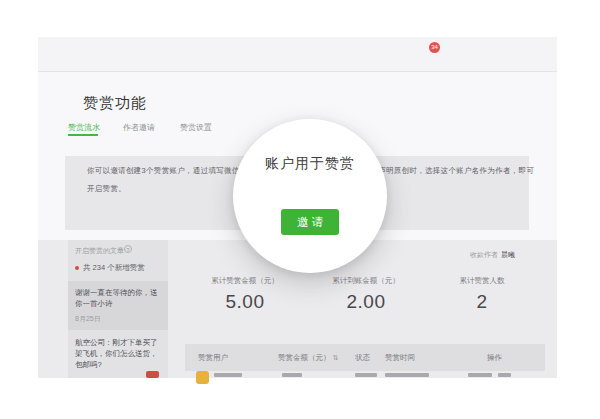 This screenshot has height=419, width=600. What do you see at coordinates (245, 302) in the screenshot?
I see `stat-value: 5.00` at bounding box center [245, 302].